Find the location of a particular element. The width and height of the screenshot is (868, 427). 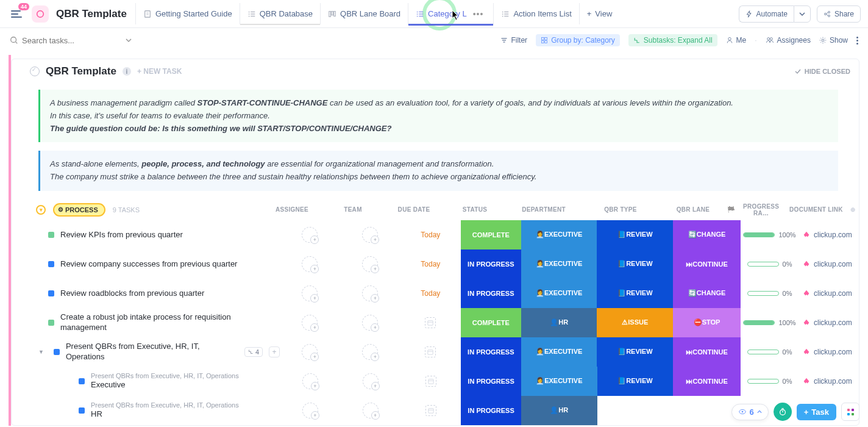

task-row: Create a robust job intake process for r… is located at coordinates (441, 323).